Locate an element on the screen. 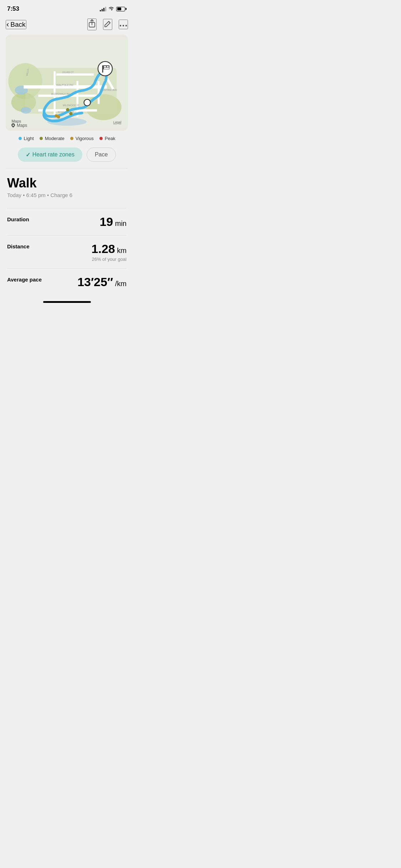  wifi-icon is located at coordinates (111, 9).